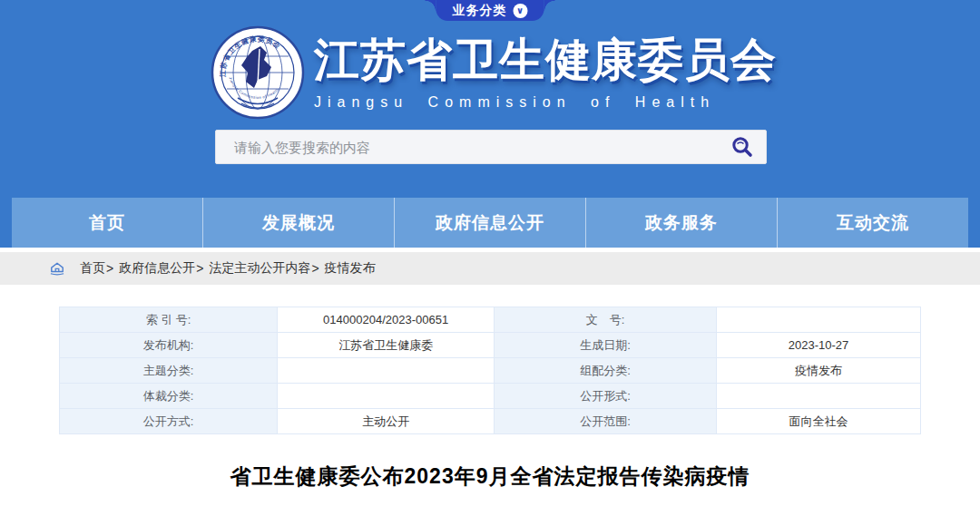 The height and width of the screenshot is (516, 980). I want to click on site-emblem-logo: 江苏省卫生健康委员会 Jiangsu Commission of Health, so click(258, 73).